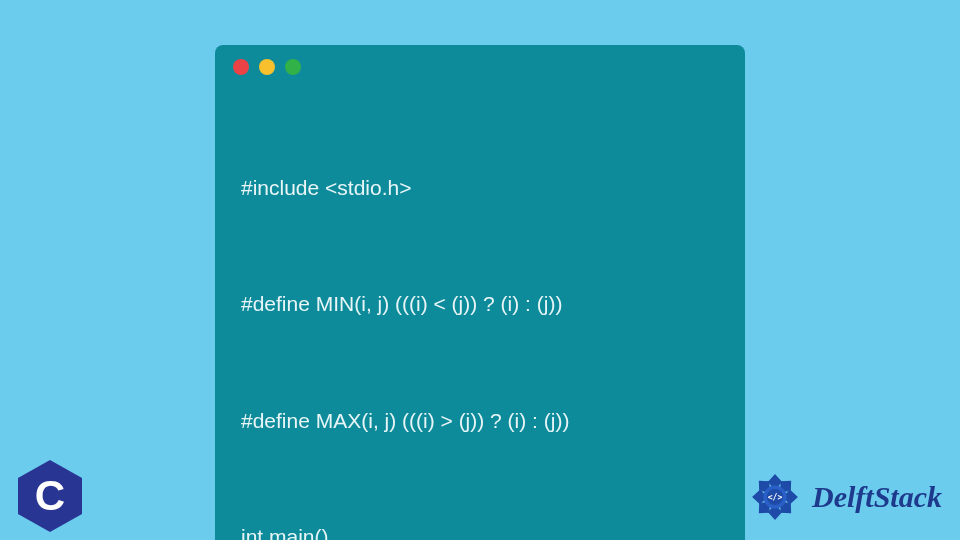  What do you see at coordinates (480, 65) in the screenshot?
I see `window-titlebar` at bounding box center [480, 65].